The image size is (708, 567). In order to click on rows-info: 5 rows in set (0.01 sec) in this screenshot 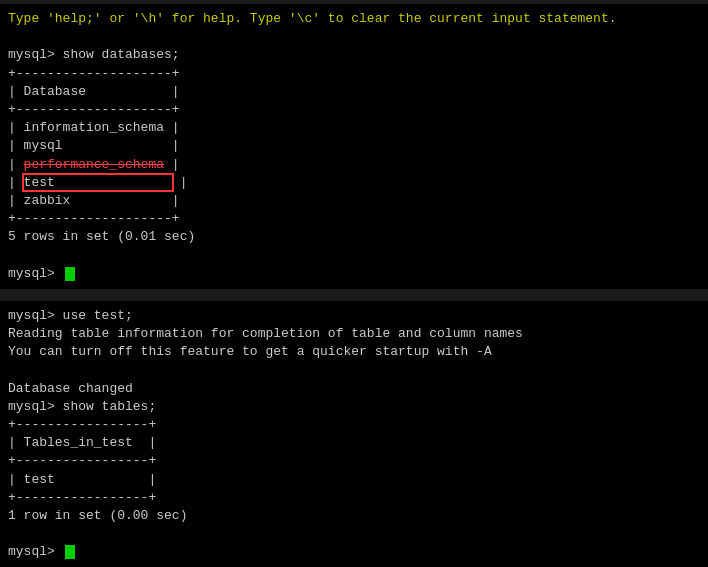, I will do `click(354, 237)`.